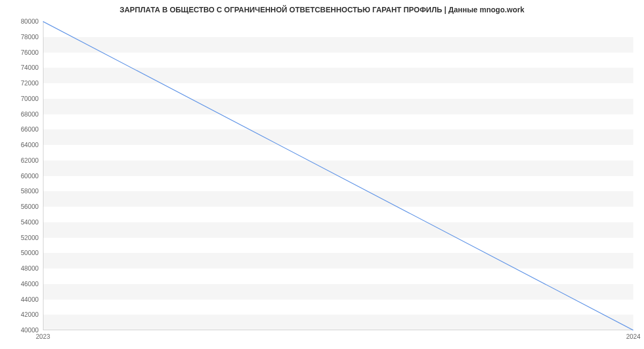 The image size is (644, 349). Describe the element at coordinates (322, 10) in the screenshot. I see `chart-title: ЗАРПЛАТА В ОБЩЕСТВО С ОГРАНИЧЕННОЙ ОТВЕТ…` at that location.